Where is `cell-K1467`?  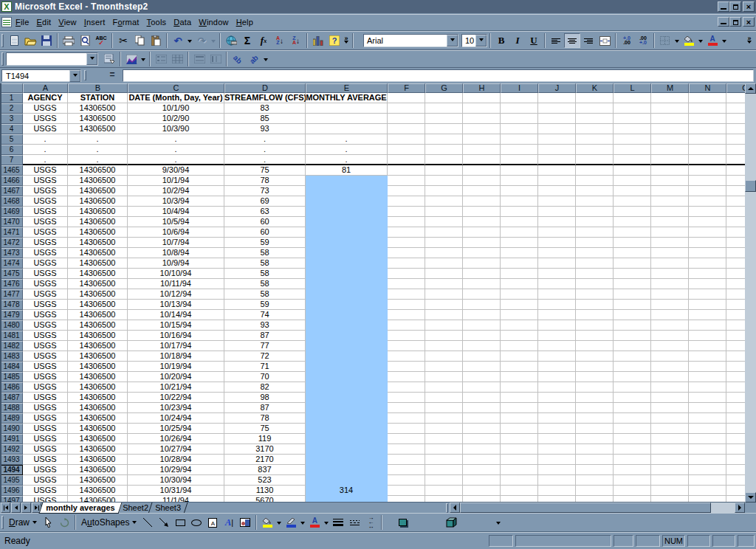
cell-K1467 is located at coordinates (595, 191).